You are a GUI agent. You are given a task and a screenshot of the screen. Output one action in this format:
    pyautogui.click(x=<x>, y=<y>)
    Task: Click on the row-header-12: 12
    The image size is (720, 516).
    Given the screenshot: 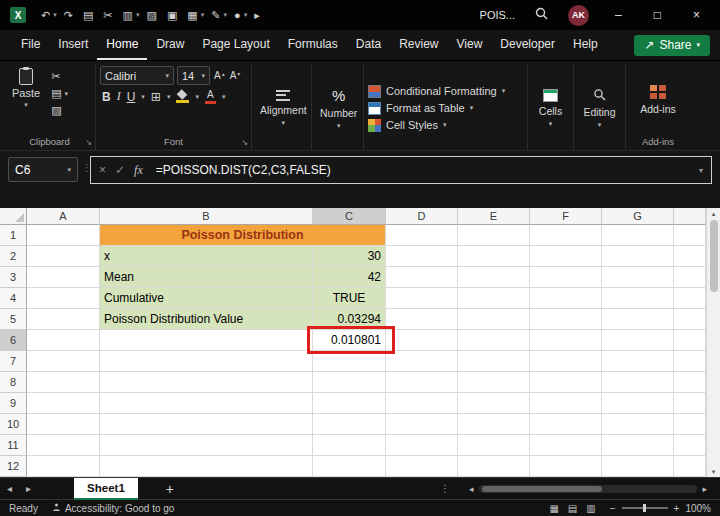 What is the action you would take?
    pyautogui.click(x=14, y=466)
    